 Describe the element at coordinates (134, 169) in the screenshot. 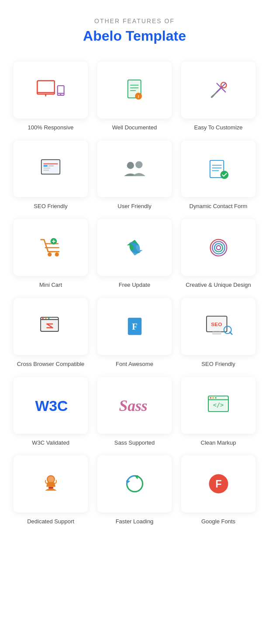

I see `feature-icon-box-user-friendly` at that location.